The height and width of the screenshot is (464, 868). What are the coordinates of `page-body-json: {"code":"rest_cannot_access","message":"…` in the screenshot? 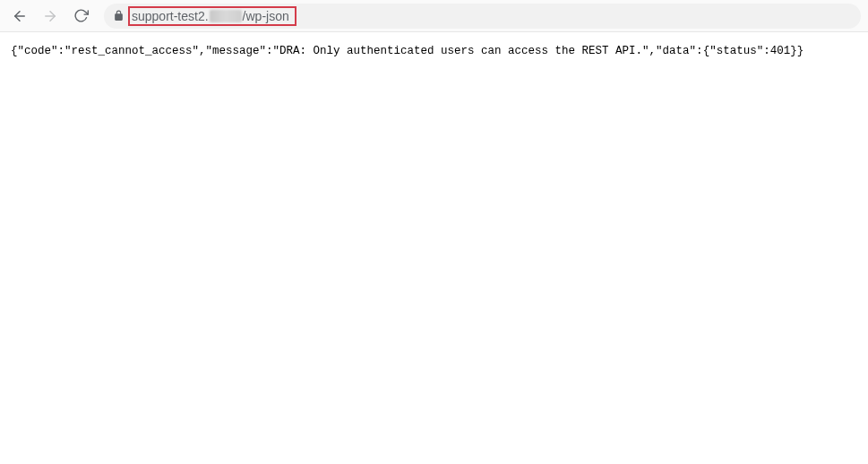 It's located at (434, 51).